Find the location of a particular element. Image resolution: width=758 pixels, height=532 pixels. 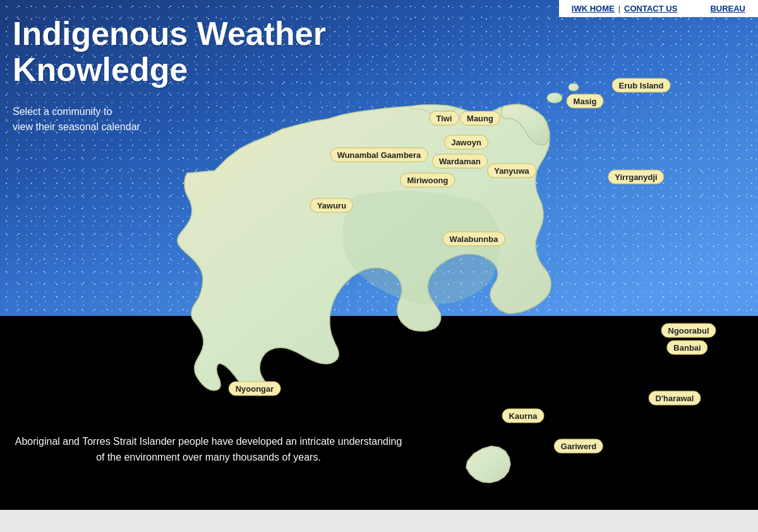

community-label: Nyoongar is located at coordinates (255, 389).